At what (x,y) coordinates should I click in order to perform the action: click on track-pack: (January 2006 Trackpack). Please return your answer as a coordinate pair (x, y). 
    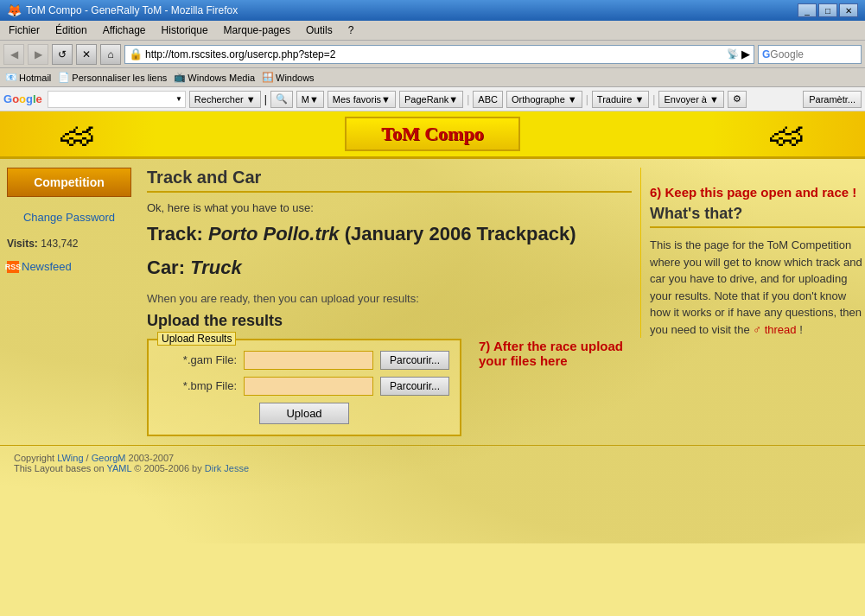
    Looking at the image, I should click on (461, 233).